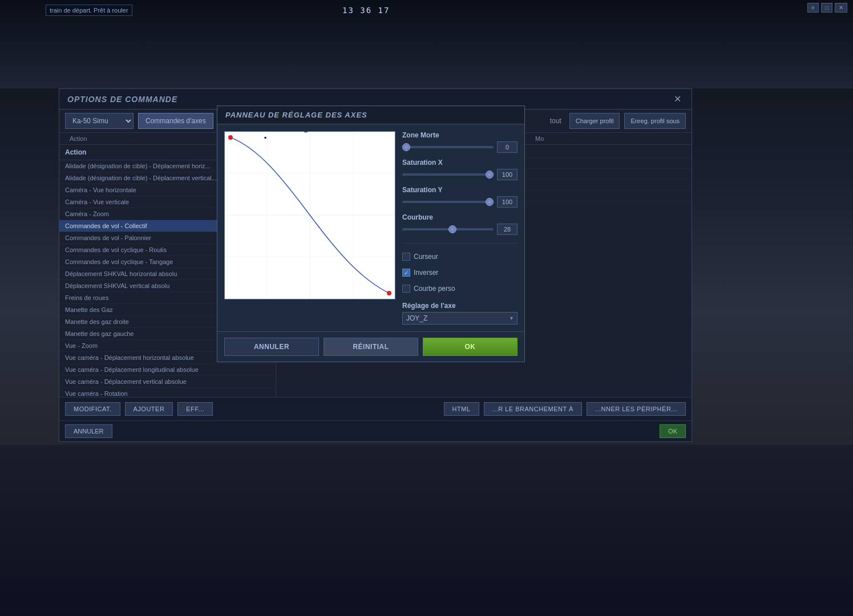 The height and width of the screenshot is (616, 853). I want to click on axis-select-label: Réglage de l'axe, so click(460, 306).